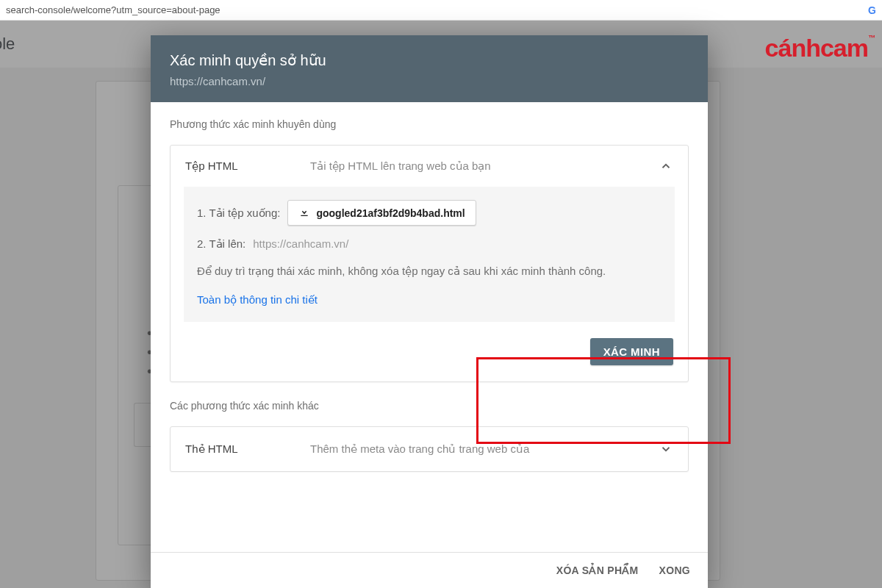  Describe the element at coordinates (113, 10) in the screenshot. I see `address-url: search-console/welcome?utm_source=about-…` at that location.